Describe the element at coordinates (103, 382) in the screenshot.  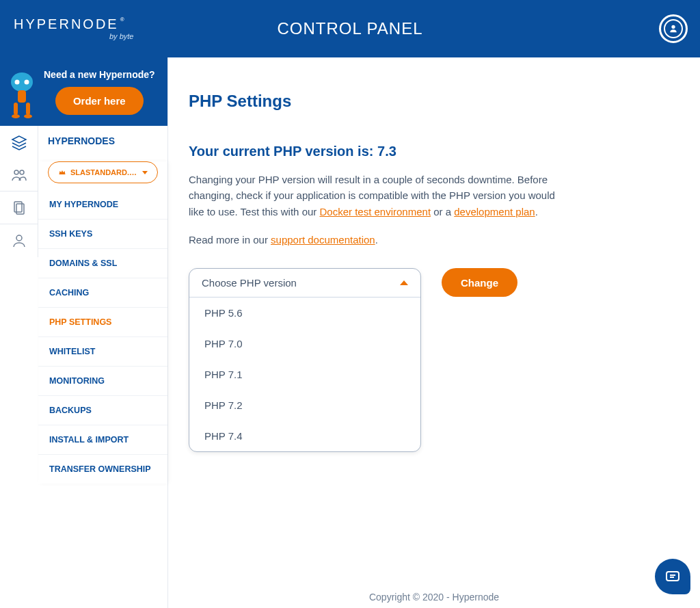
I see `nav-monitoring: MONITORING` at that location.